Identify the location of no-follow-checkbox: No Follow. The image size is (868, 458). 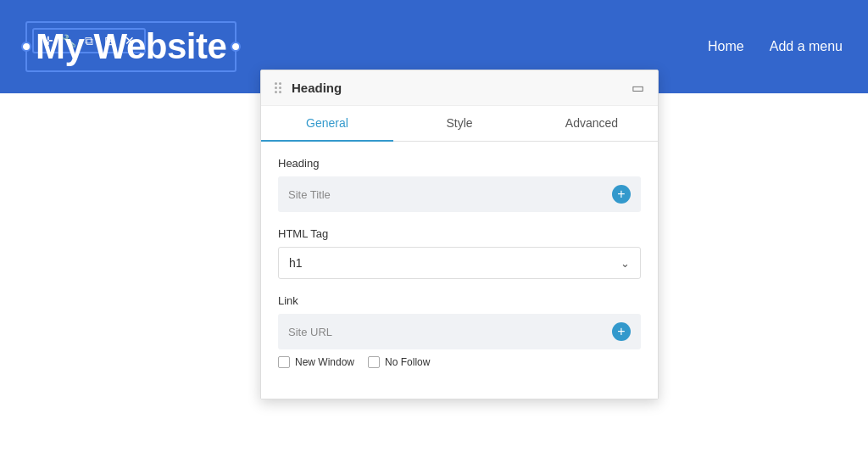
(398, 362).